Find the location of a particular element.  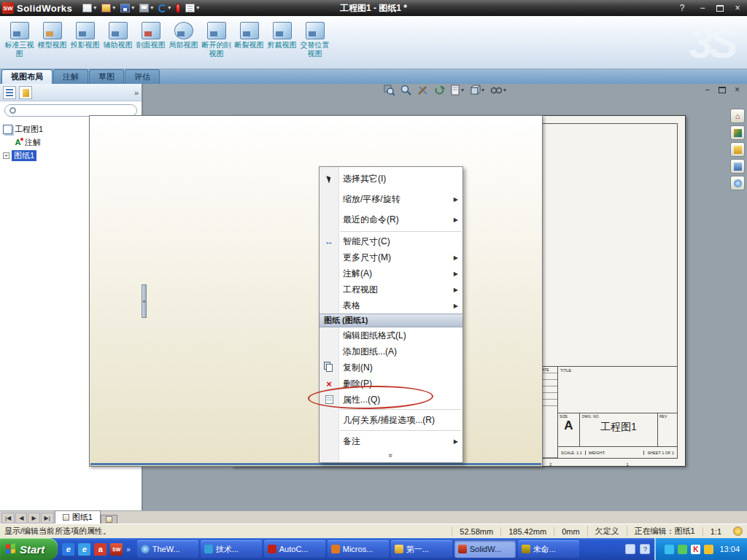

start-button: Start is located at coordinates (29, 549).